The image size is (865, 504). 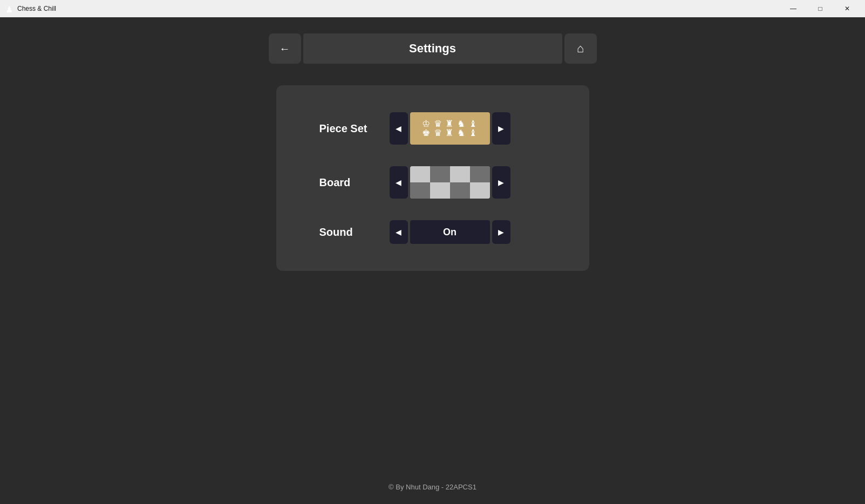 What do you see at coordinates (820, 9) in the screenshot?
I see `maximize-button: □` at bounding box center [820, 9].